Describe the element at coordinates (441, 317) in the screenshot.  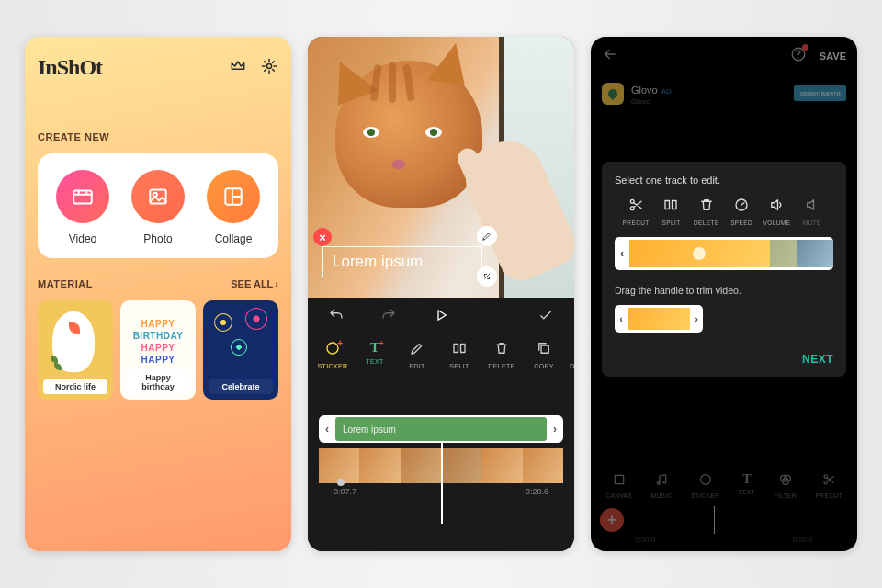
I see `play-icon` at that location.